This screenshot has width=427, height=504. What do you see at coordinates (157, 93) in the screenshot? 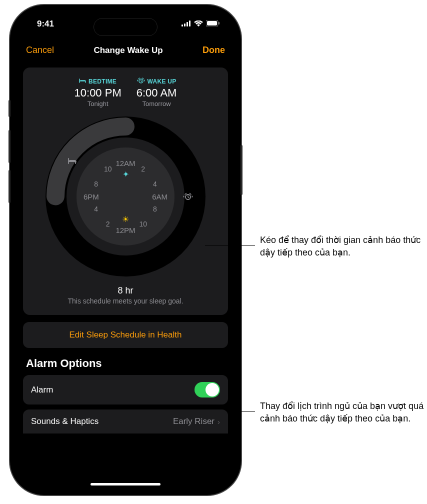
I see `wakeup-value: 6:00 AM` at bounding box center [157, 93].